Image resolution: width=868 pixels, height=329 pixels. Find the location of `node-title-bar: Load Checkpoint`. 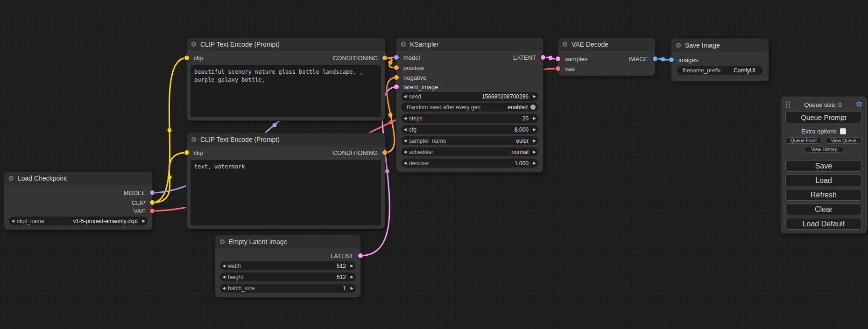

node-title-bar: Load Checkpoint is located at coordinates (78, 178).